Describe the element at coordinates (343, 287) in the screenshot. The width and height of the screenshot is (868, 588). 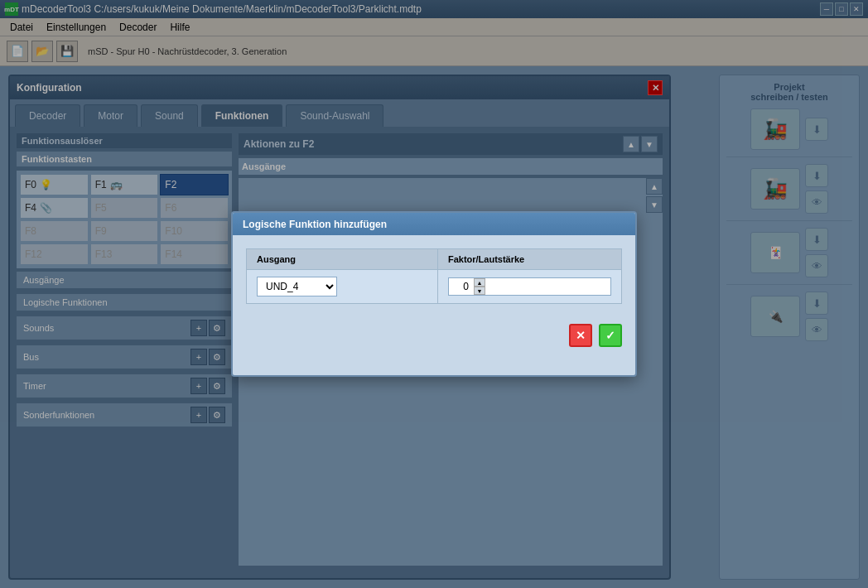
I see `ausgang-cell: UND_1 UND_2 UND_3 UND_4 ODER_1 ODER_2` at that location.